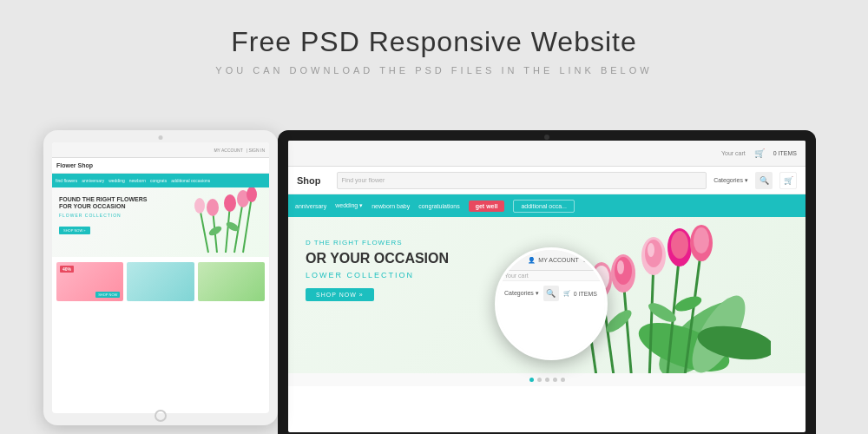  What do you see at coordinates (746, 181) in the screenshot?
I see `laptop-categories-arrow: ▾` at bounding box center [746, 181].